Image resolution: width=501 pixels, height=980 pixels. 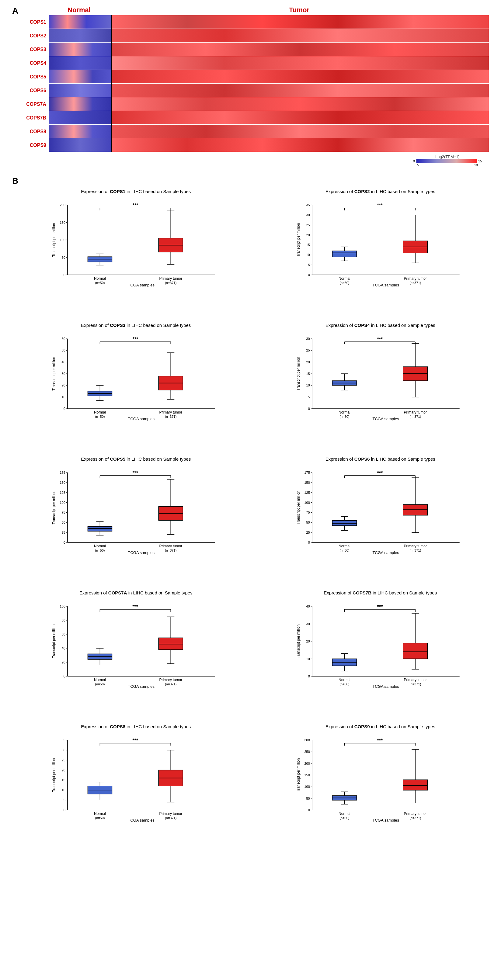 What do you see at coordinates (64, 780) in the screenshot?
I see `svg-text: 15` at bounding box center [64, 780].